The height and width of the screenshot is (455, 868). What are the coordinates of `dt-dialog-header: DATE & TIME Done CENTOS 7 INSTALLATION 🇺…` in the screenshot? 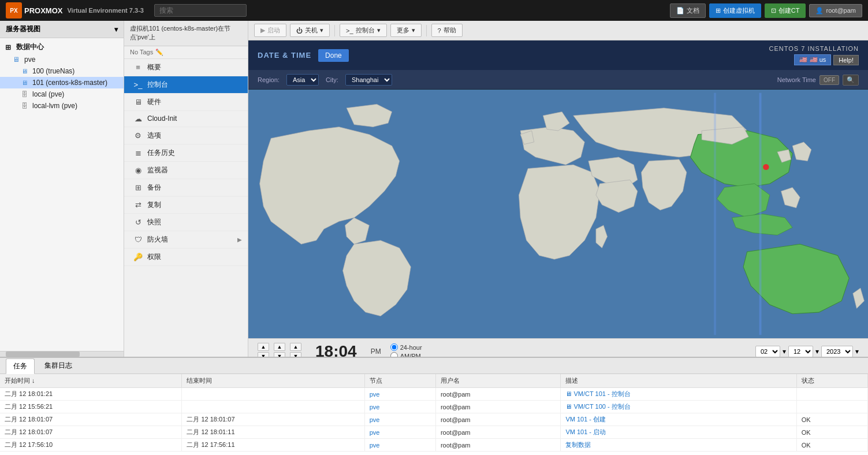 It's located at (558, 56).